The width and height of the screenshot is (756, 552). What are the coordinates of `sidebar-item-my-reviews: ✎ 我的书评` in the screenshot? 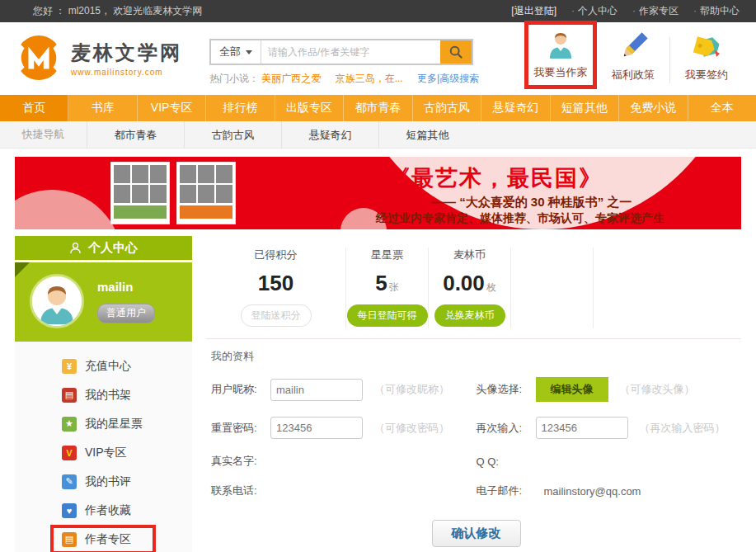 It's located at (104, 482).